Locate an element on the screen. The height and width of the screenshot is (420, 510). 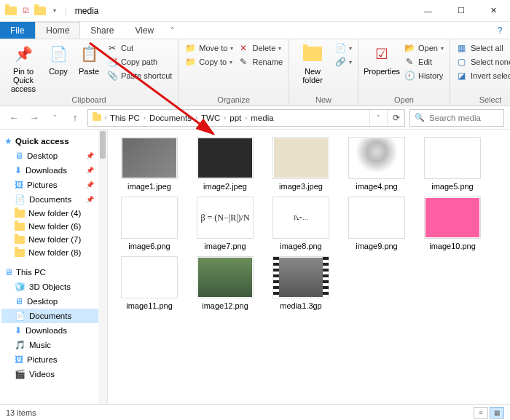
paste-button: 📋 Paste is located at coordinates (89, 59).